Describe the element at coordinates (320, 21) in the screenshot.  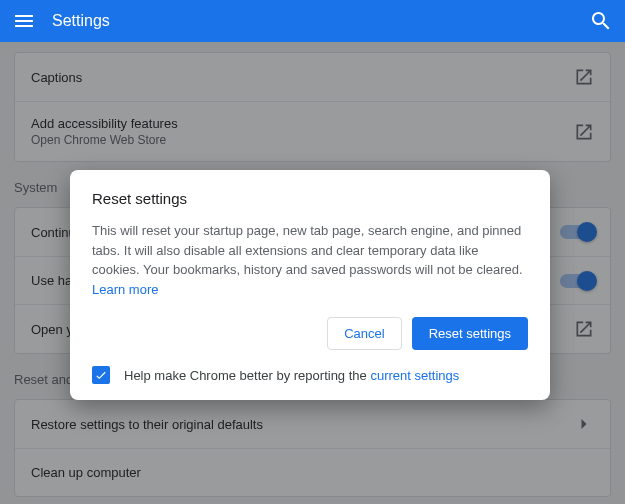
I see `page-title: Settings` at that location.